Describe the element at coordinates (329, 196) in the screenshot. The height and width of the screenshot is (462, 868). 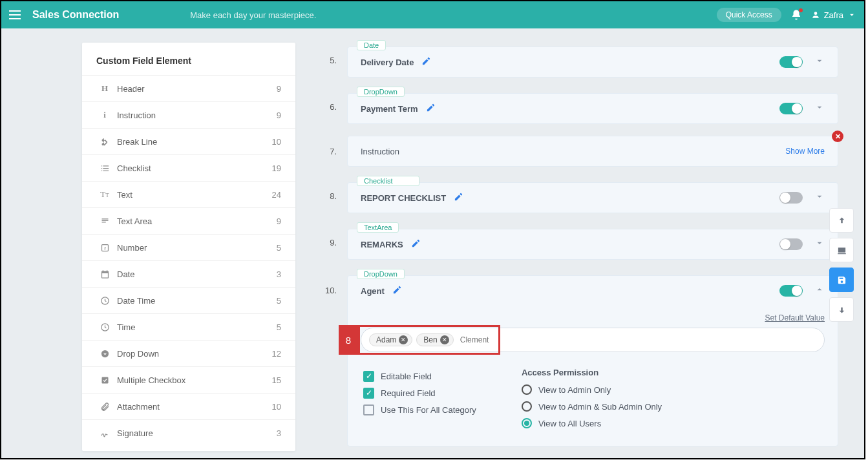
I see `row-number: 8.` at that location.